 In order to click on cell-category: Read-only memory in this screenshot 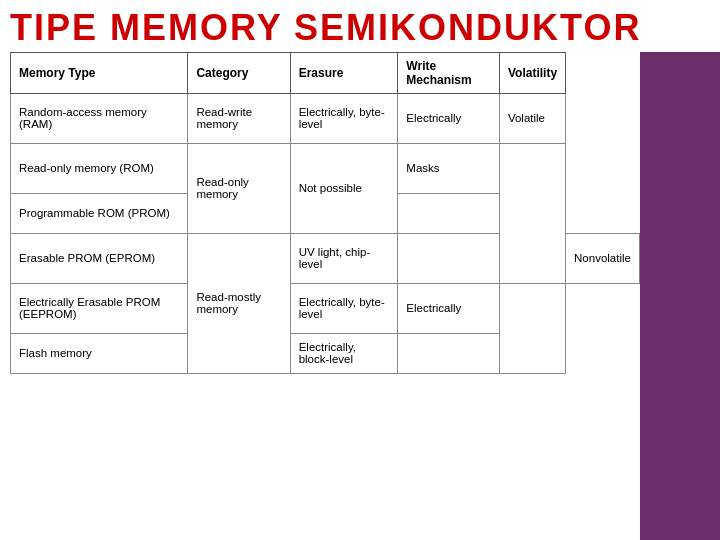, I will do `click(239, 188)`.